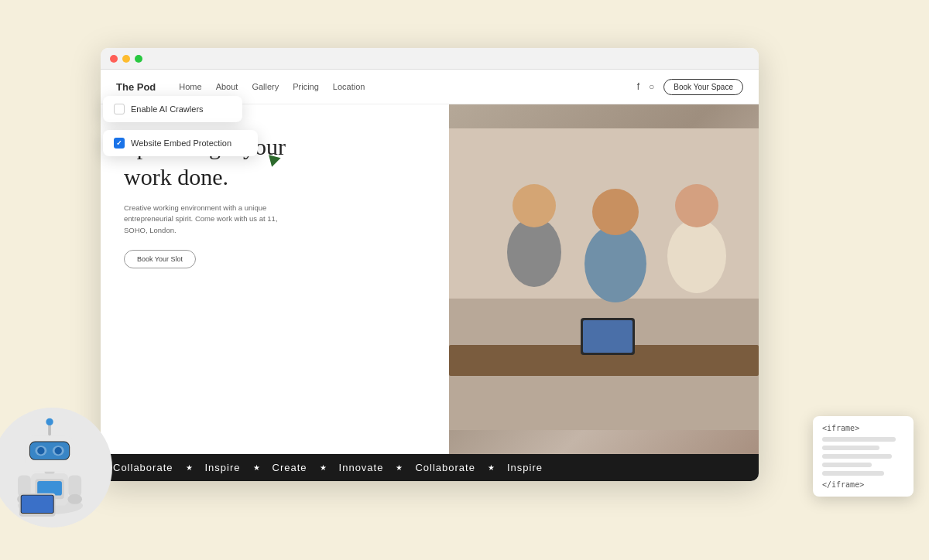 The height and width of the screenshot is (560, 929). What do you see at coordinates (863, 429) in the screenshot?
I see `iframe-open-tag: <iframe>` at bounding box center [863, 429].